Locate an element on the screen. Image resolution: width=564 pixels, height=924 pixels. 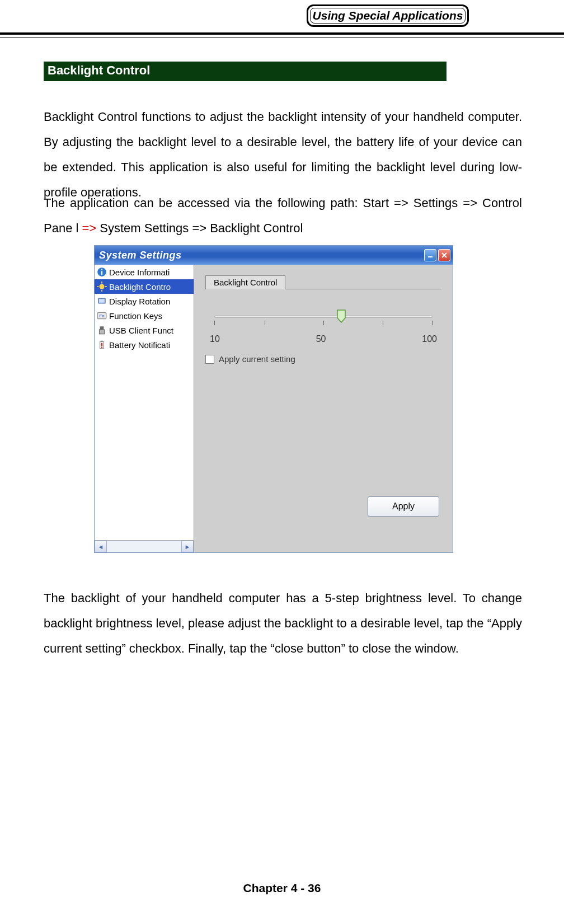
sidebar-item-label: Backlight Contro is located at coordinates (140, 287).